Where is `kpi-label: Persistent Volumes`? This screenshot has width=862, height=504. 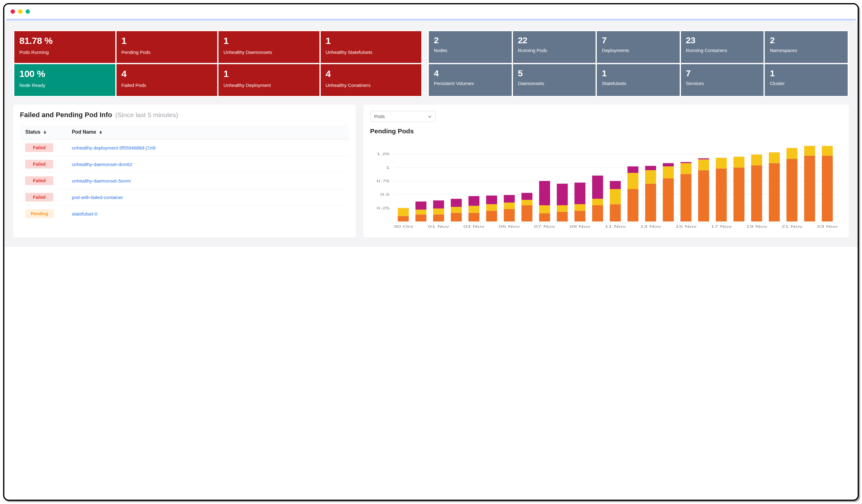
kpi-label: Persistent Volumes is located at coordinates (471, 83).